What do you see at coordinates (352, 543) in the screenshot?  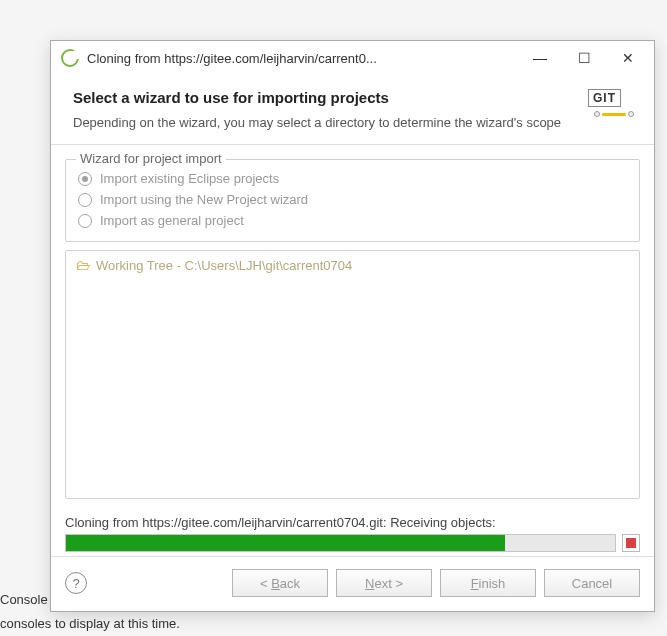 I see `progress-row` at bounding box center [352, 543].